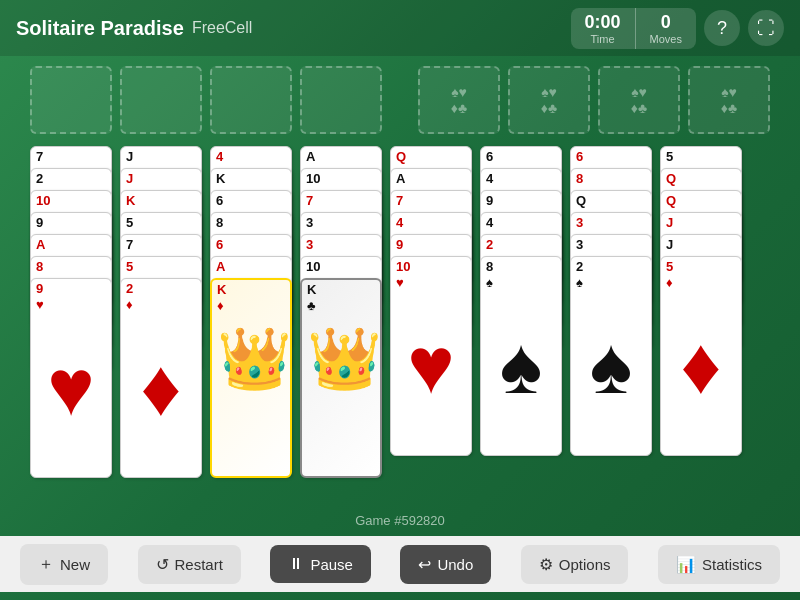 The width and height of the screenshot is (800, 600). What do you see at coordinates (459, 100) in the screenshot?
I see `foundation-1: ♠♥ ♦♣` at bounding box center [459, 100].